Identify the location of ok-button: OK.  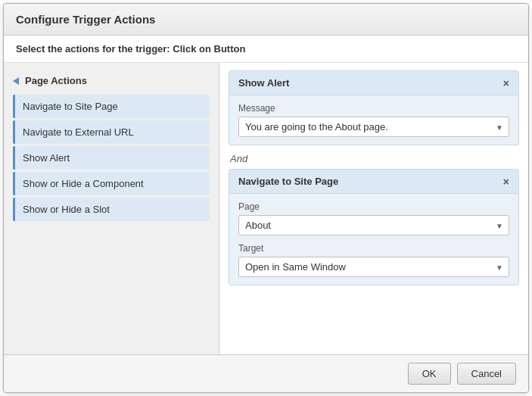
(430, 374).